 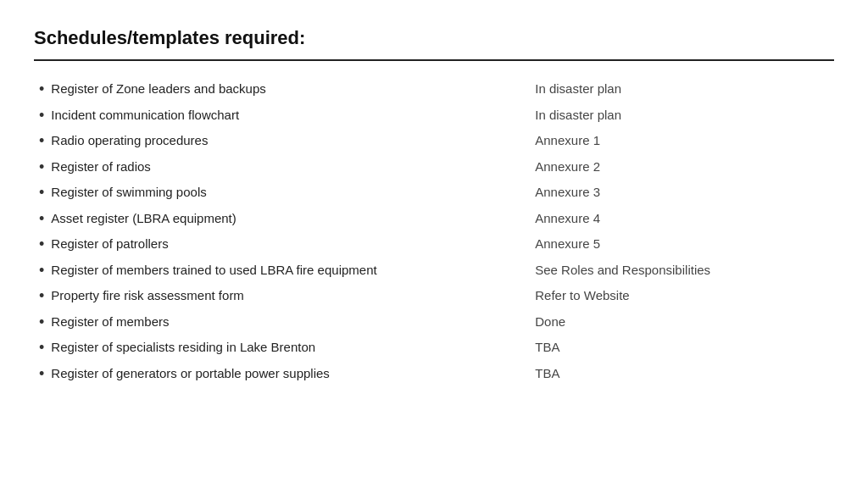 I want to click on item-text: Register of specialists residing in Lake…, so click(x=183, y=347).